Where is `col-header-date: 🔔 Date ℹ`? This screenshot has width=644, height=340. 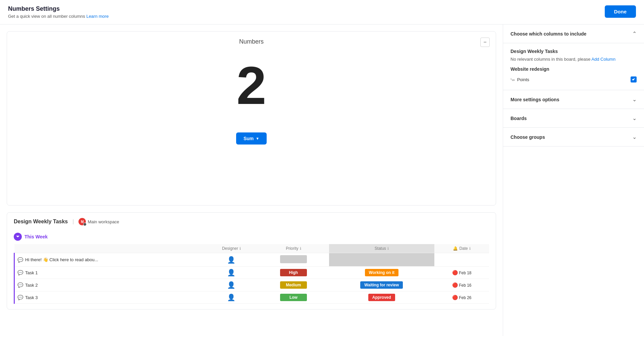 col-header-date: 🔔 Date ℹ is located at coordinates (462, 249).